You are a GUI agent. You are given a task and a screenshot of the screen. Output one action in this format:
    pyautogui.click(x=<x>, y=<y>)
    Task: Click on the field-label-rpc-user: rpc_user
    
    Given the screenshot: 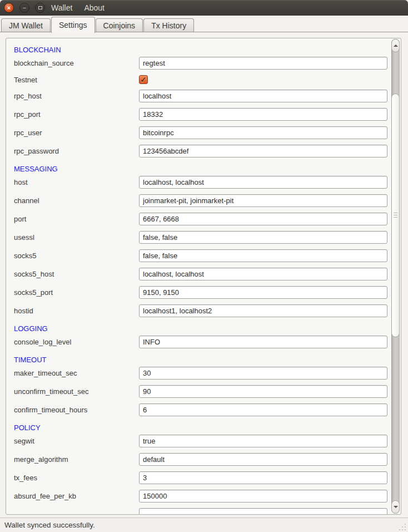 What is the action you would take?
    pyautogui.click(x=28, y=132)
    